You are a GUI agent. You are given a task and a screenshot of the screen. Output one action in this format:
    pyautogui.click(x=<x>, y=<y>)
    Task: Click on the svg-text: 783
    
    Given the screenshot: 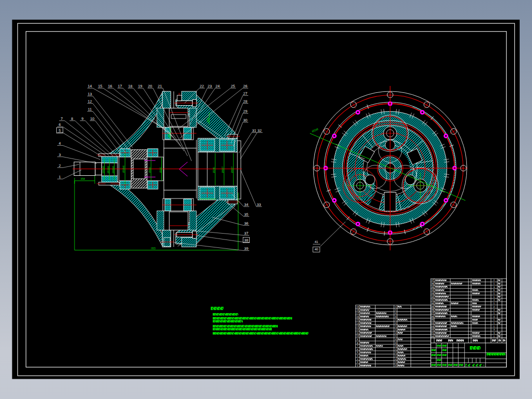 What is the action you would take?
    pyautogui.click(x=153, y=249)
    